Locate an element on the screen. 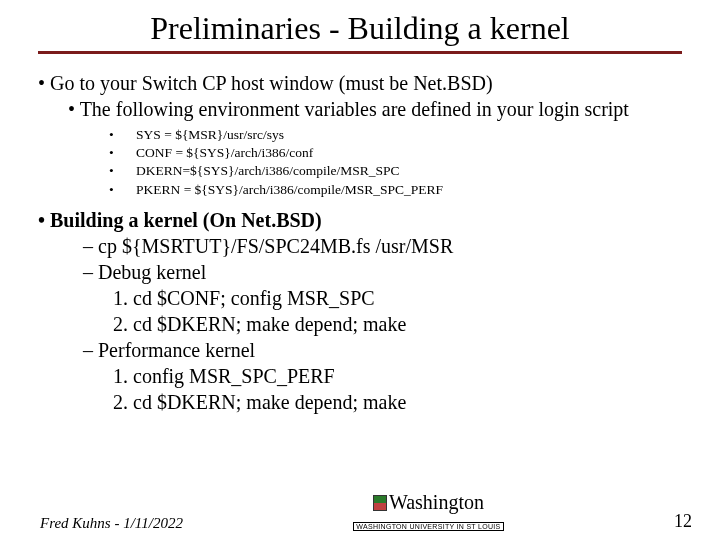  bullet-level1: Go to your Switch CP host window (must b… is located at coordinates (368, 83).